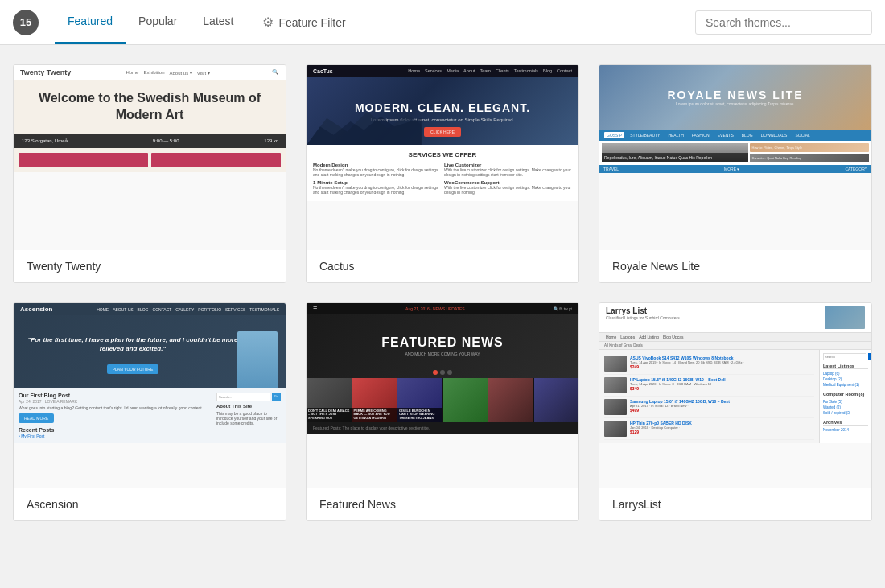 This screenshot has height=588, width=885. What do you see at coordinates (643, 318) in the screenshot?
I see `ll-tagline: Classified Listings for Sunbird Computer…` at bounding box center [643, 318].